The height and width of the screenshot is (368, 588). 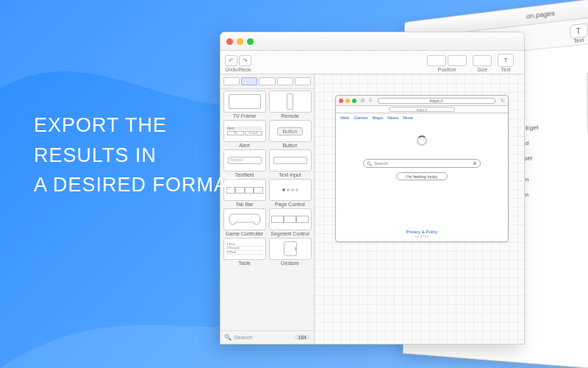 I want to click on hero-line: EXPORT THE, so click(x=137, y=125).